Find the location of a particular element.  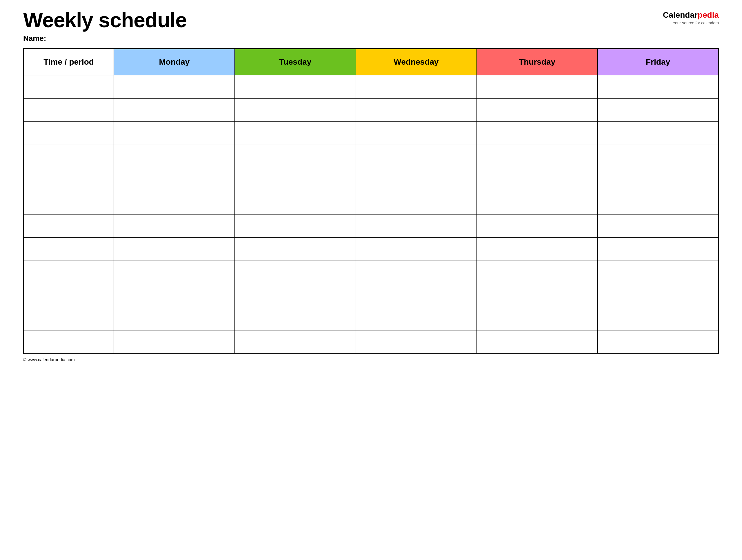

col-header-wednesday: Wednesday is located at coordinates (416, 62).